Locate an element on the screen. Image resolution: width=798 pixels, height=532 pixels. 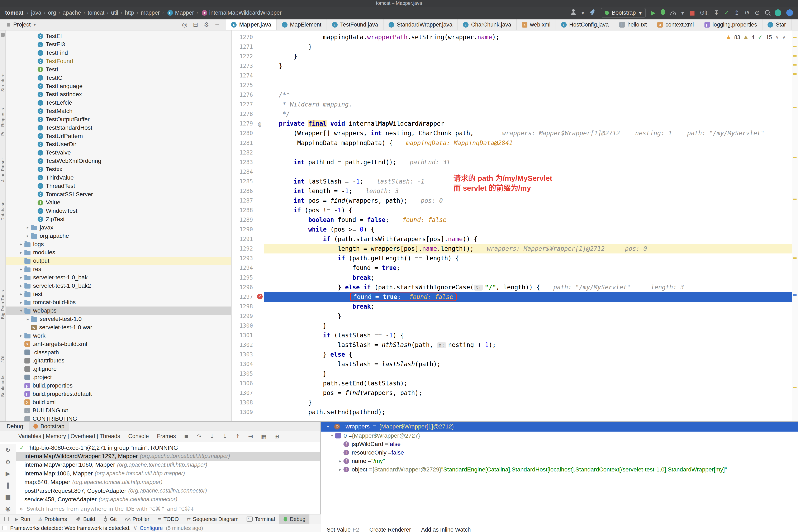
project-tree-item: ▸res is located at coordinates (118, 269).